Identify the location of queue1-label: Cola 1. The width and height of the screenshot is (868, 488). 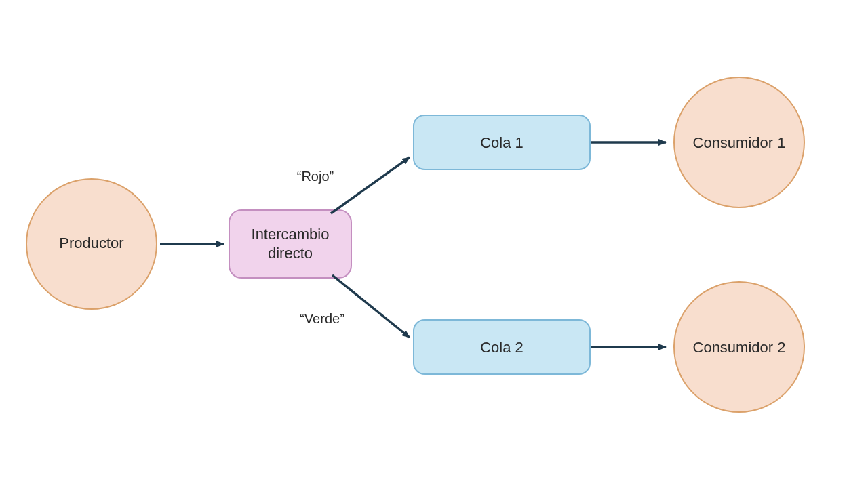
(502, 142).